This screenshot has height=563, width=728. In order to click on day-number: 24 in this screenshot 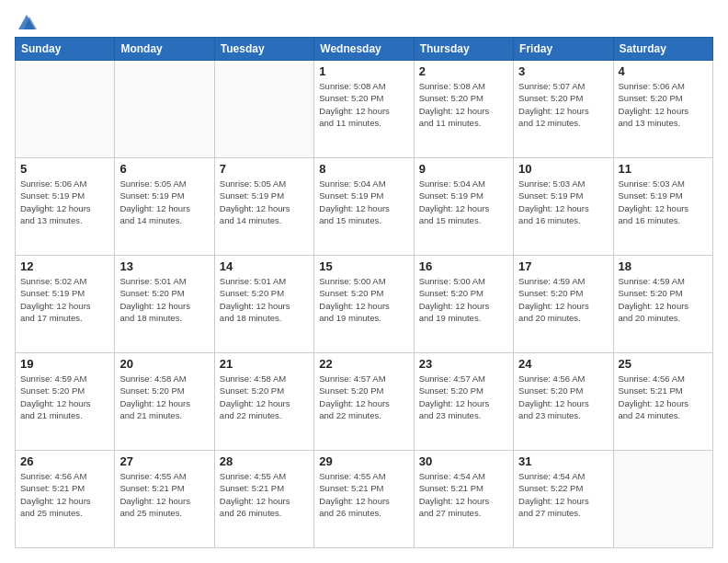, I will do `click(563, 364)`.